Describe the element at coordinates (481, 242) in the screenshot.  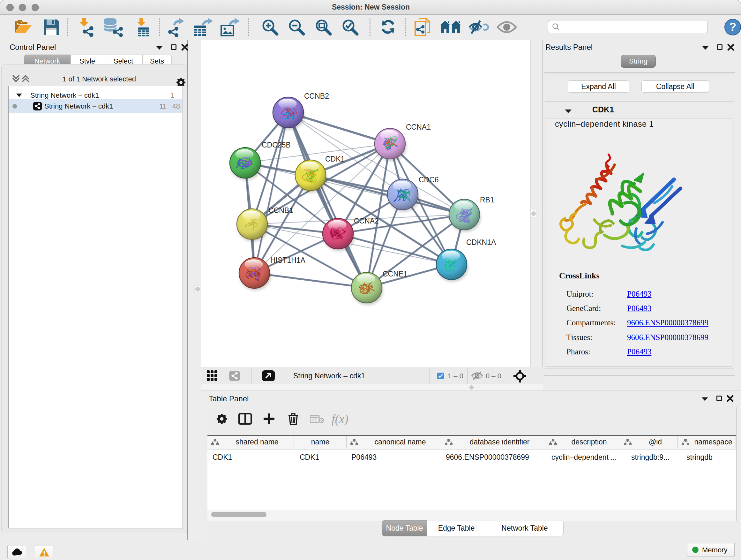
I see `svg-text: CDKN1A` at that location.